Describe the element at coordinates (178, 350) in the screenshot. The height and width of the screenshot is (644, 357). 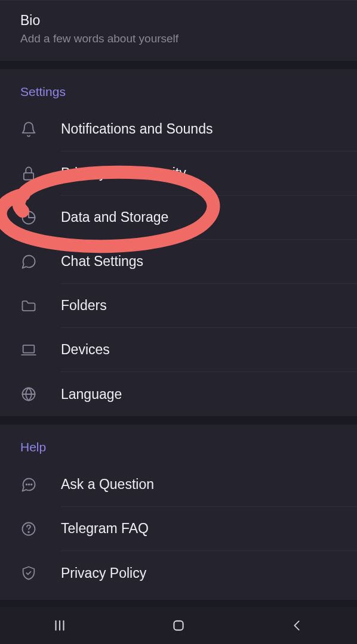
I see `settings-item-devices: Devices` at that location.